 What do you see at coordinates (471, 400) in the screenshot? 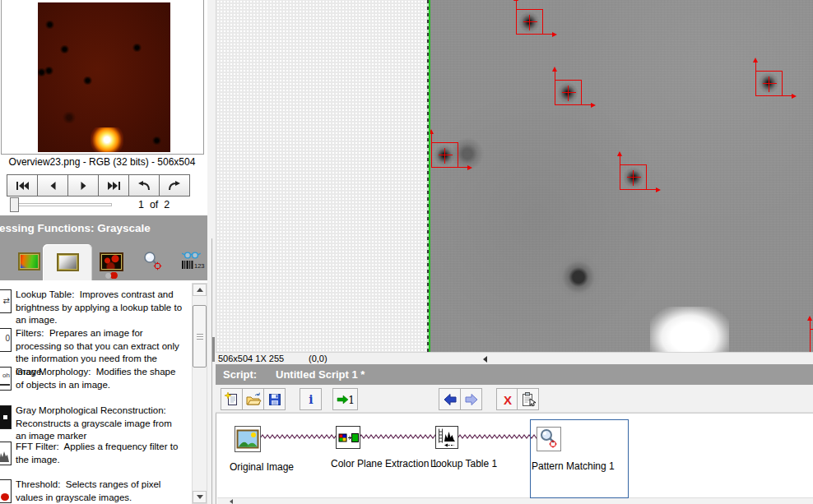
I see `navigate-forward-button` at bounding box center [471, 400].